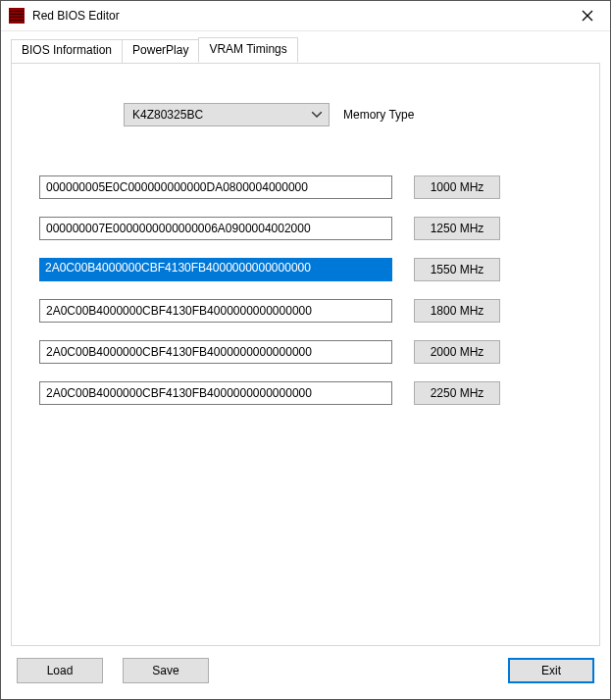 This screenshot has height=700, width=611. Describe the element at coordinates (67, 52) in the screenshot. I see `tab-bios-information: BIOS Information` at that location.